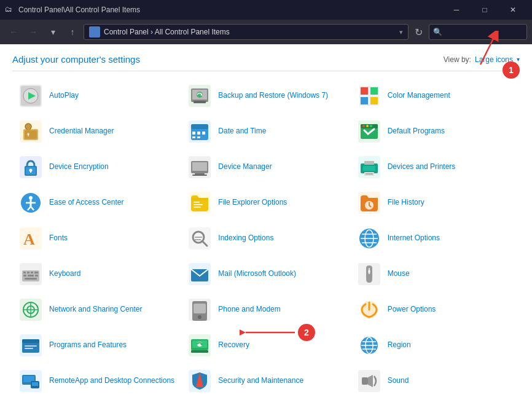  I want to click on credential-manager-icon, so click(31, 132).